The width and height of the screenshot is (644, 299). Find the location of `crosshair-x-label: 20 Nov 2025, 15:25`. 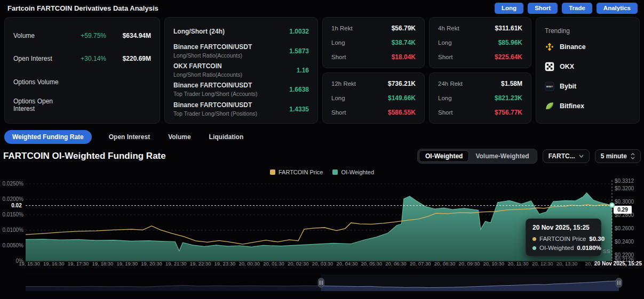

crosshair-x-label: 20 Nov 2025, 15:25 is located at coordinates (618, 263).